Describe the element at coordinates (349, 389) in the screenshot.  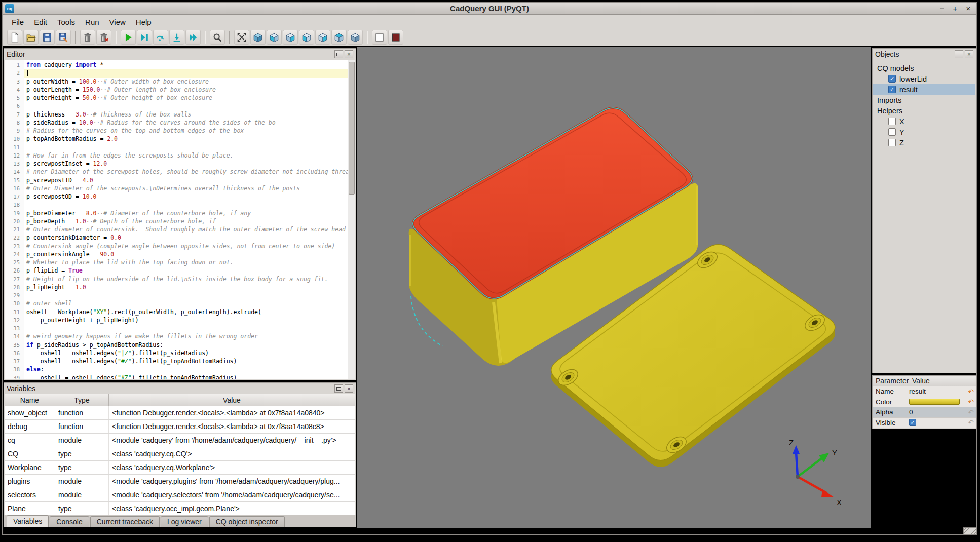
I see `variables-close-button: ×` at that location.